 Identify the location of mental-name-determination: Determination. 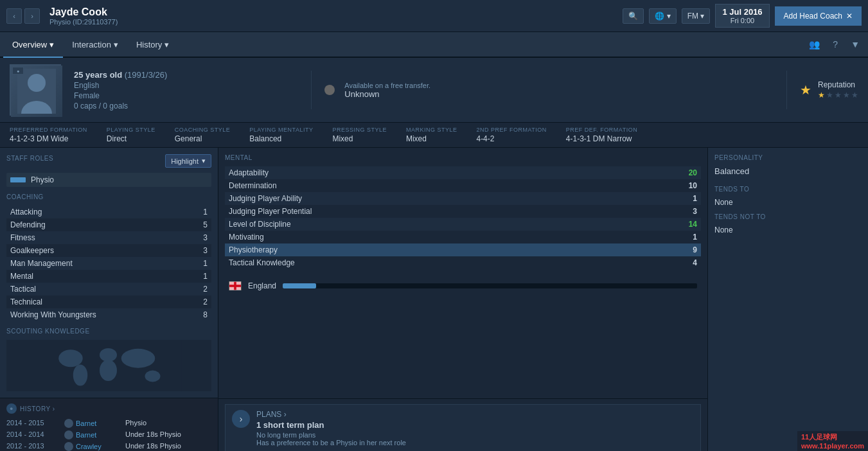
(253, 186).